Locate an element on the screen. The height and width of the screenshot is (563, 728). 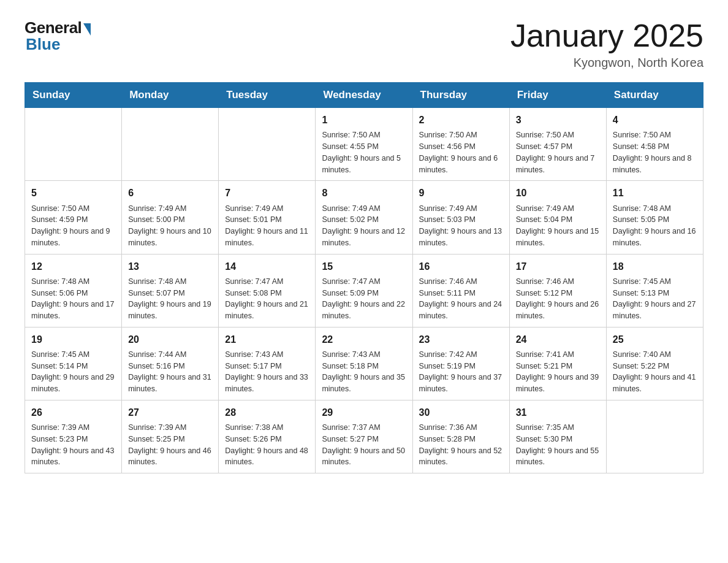
day-number: 9 is located at coordinates (461, 193).